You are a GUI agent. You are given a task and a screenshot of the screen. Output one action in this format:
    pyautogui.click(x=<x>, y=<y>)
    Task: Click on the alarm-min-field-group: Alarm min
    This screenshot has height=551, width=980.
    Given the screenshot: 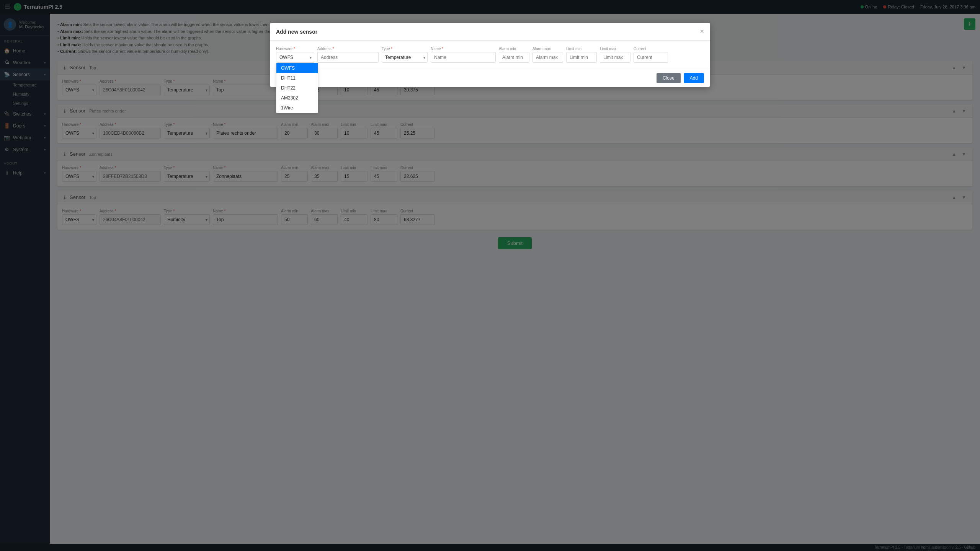 What is the action you would take?
    pyautogui.click(x=514, y=55)
    